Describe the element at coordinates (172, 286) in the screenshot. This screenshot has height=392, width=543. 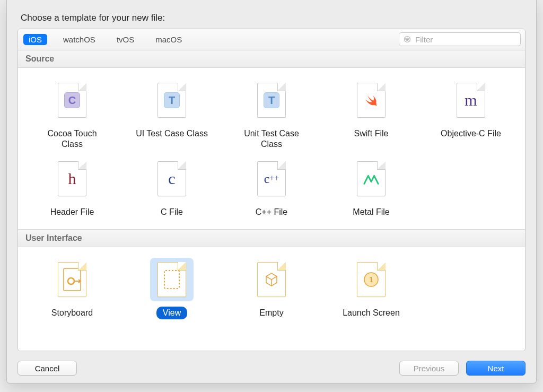
I see `template-view: View` at that location.